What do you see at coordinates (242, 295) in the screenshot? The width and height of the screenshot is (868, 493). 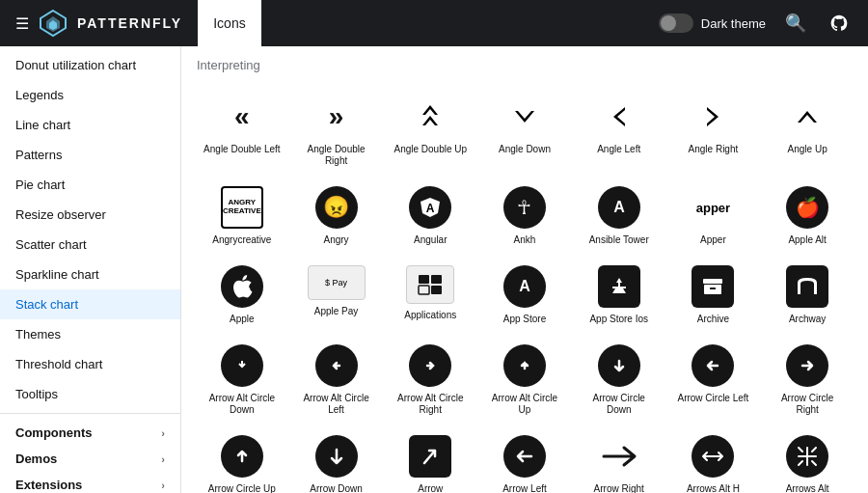 I see `icon-apple: Apple` at bounding box center [242, 295].